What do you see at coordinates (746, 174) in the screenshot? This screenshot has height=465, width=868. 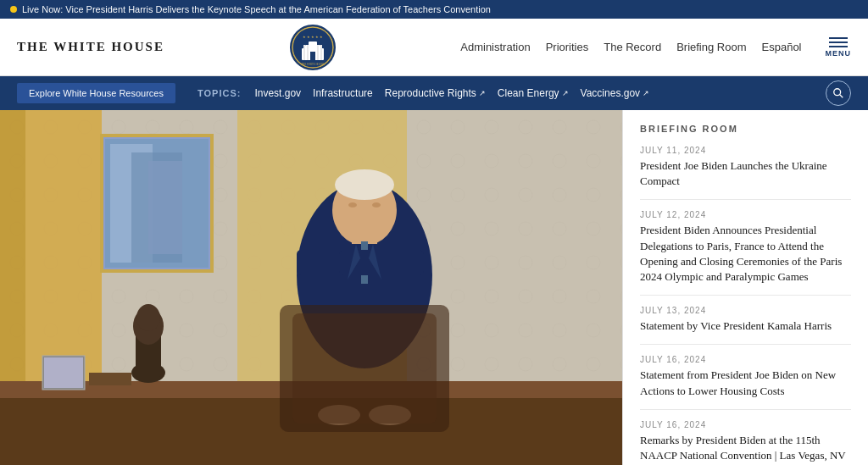 I see `brief-headline-1: President Joe Biden Launches the Ukraine…` at bounding box center [746, 174].